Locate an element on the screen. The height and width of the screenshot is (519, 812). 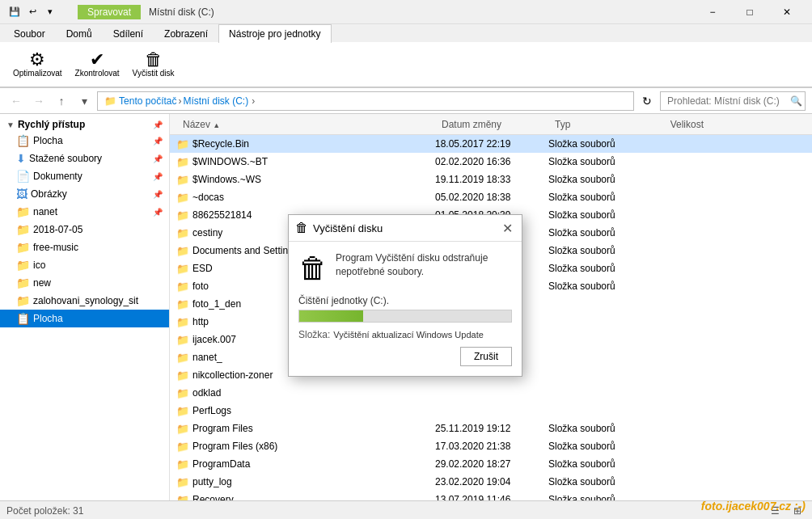
sidebar-item-2018: 📁 2018-07-05 is located at coordinates (84, 230).